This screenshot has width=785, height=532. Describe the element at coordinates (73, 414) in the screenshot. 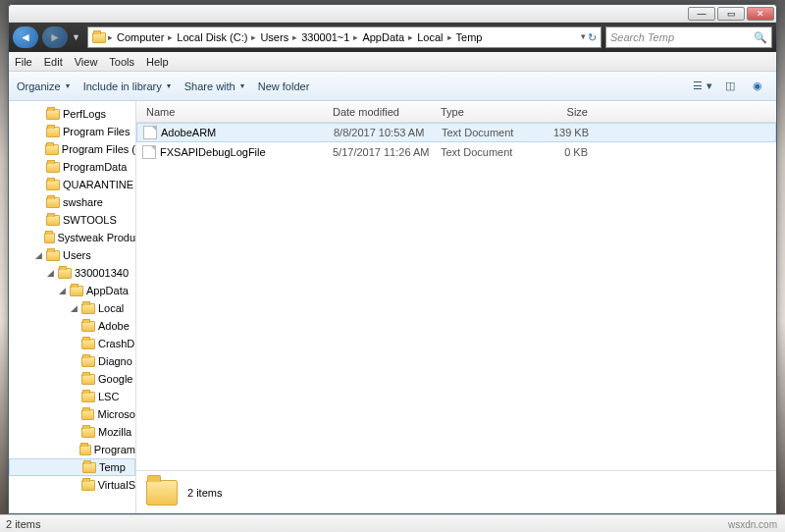

I see `tree-item: Microso` at that location.